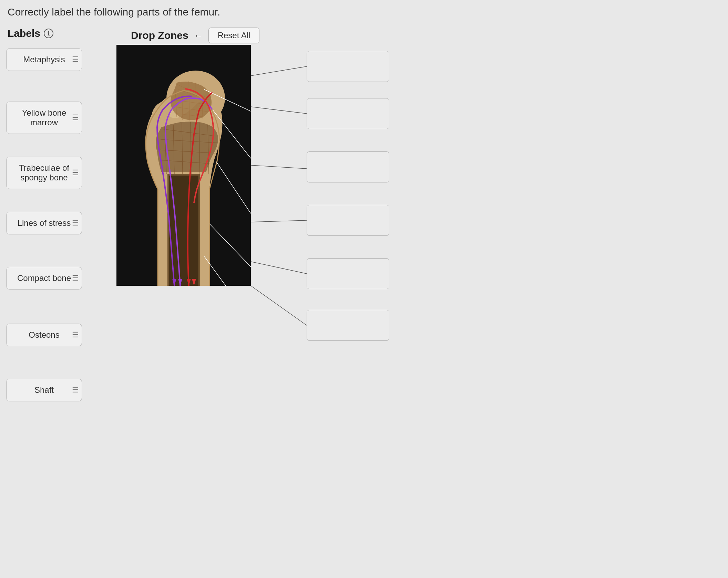 Image resolution: width=728 pixels, height=578 pixels. What do you see at coordinates (75, 60) in the screenshot?
I see `list-icon-metaphysis: ☰` at bounding box center [75, 60].